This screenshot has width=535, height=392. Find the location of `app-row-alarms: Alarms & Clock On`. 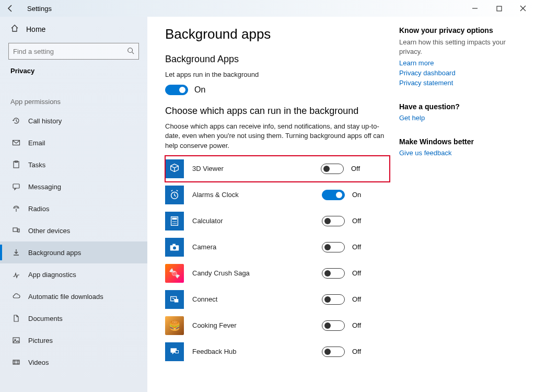

app-row-alarms: Alarms & Clock On is located at coordinates (277, 195).